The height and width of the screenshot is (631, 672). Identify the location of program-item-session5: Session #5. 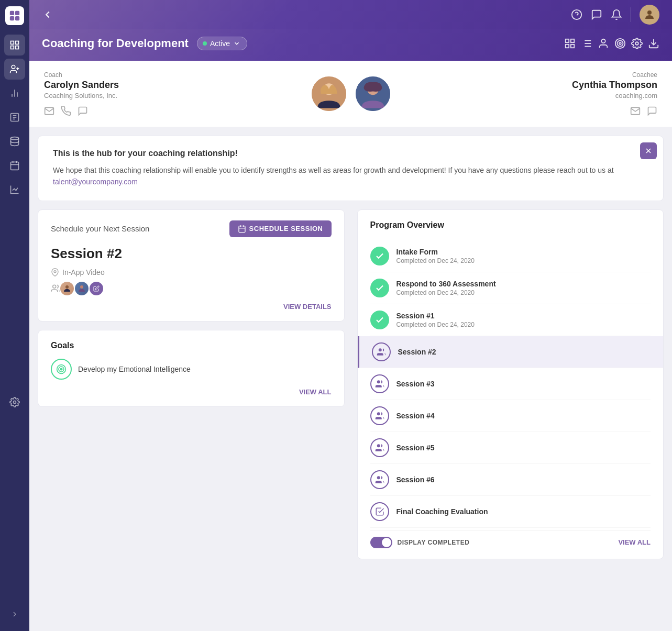
(511, 448).